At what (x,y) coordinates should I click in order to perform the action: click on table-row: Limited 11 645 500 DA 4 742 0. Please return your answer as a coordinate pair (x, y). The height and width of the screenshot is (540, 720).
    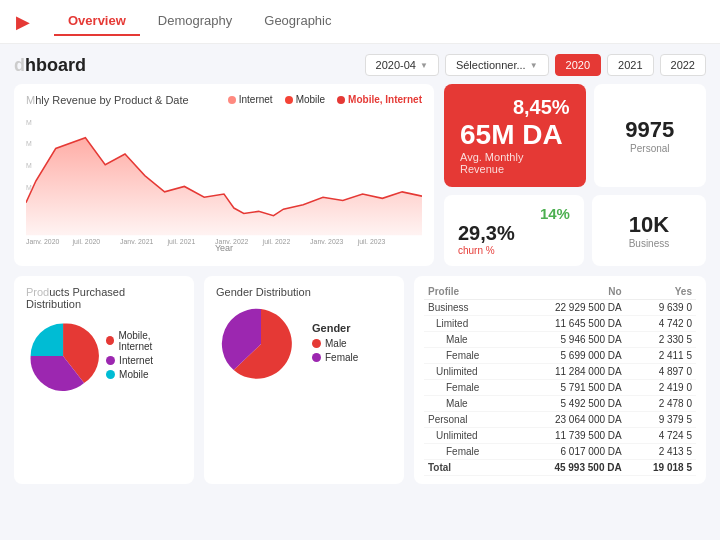
    Looking at the image, I should click on (560, 324).